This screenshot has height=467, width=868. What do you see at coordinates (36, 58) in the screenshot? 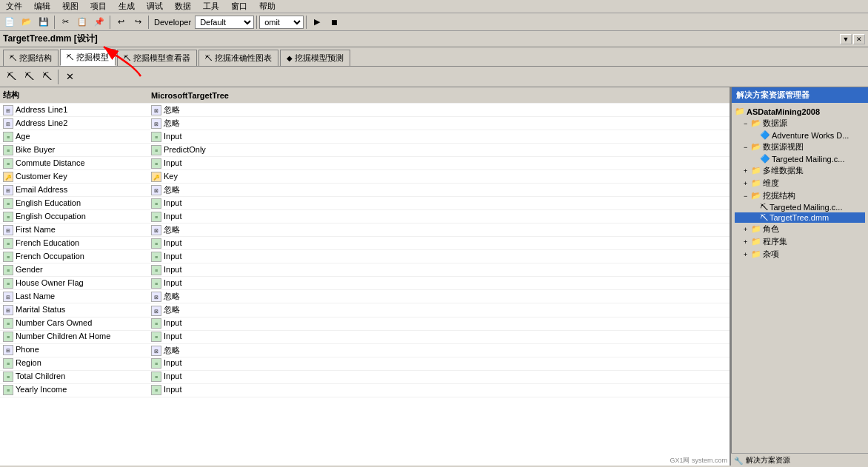
I see `tab-structure-label: 挖掘结构` at bounding box center [36, 58].